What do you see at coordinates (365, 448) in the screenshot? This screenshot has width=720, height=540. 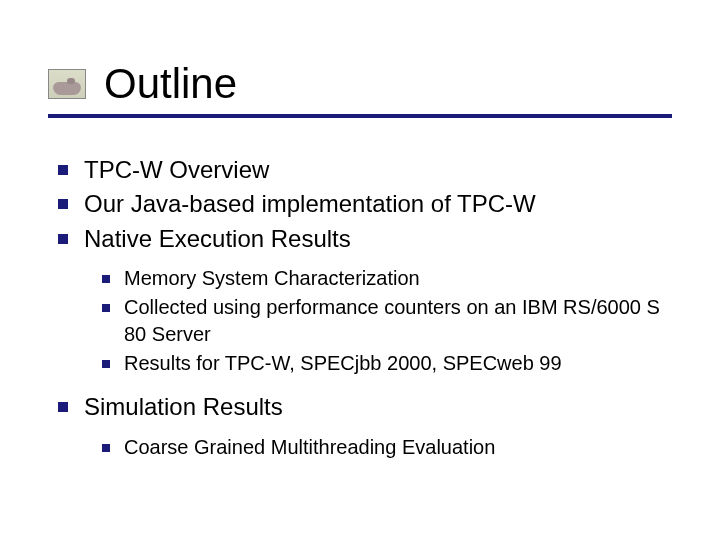 I see `sub-bullet-list: Coarse Grained Multithreading Evaluation` at bounding box center [365, 448].